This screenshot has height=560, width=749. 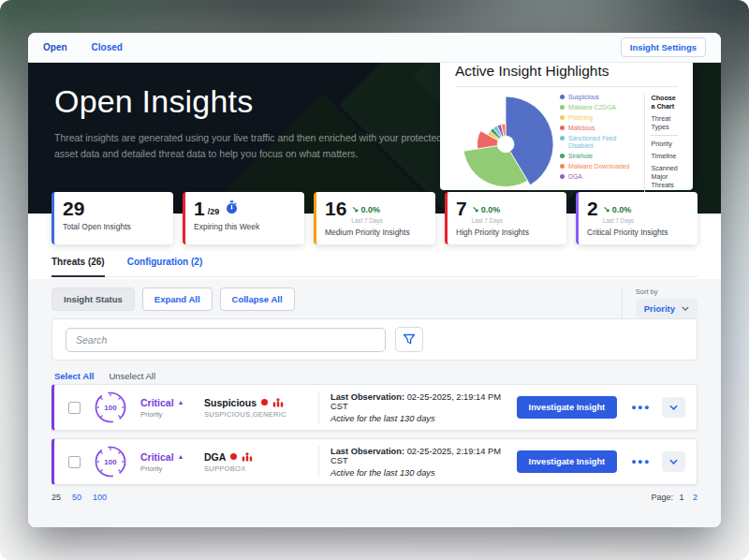 What do you see at coordinates (601, 167) in the screenshot?
I see `legend-item: Malware Downloaded` at bounding box center [601, 167].